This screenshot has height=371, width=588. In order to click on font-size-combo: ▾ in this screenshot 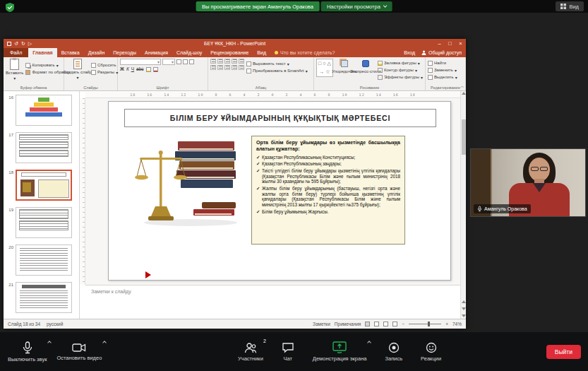, I will do `click(169, 62)`.